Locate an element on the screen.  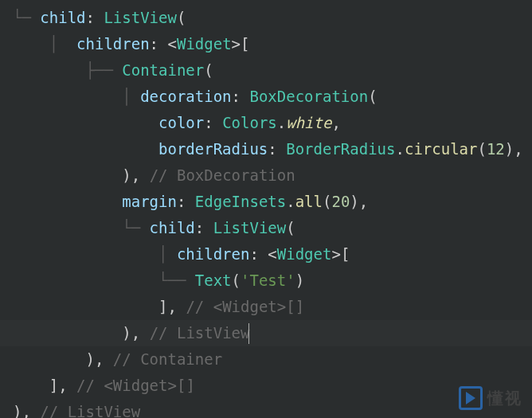
code-token: margin is located at coordinates (150, 201).